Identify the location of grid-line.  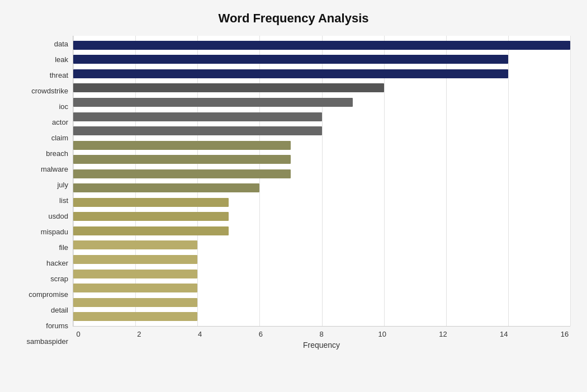
(570, 181).